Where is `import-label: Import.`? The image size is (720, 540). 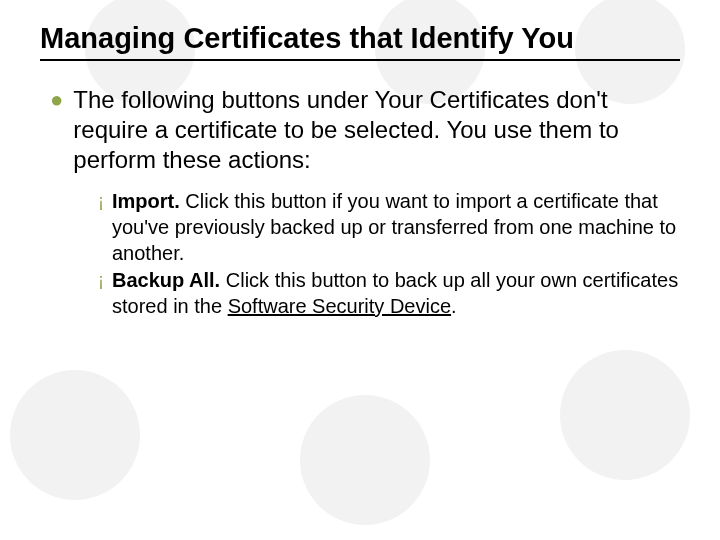
import-label: Import. is located at coordinates (146, 201).